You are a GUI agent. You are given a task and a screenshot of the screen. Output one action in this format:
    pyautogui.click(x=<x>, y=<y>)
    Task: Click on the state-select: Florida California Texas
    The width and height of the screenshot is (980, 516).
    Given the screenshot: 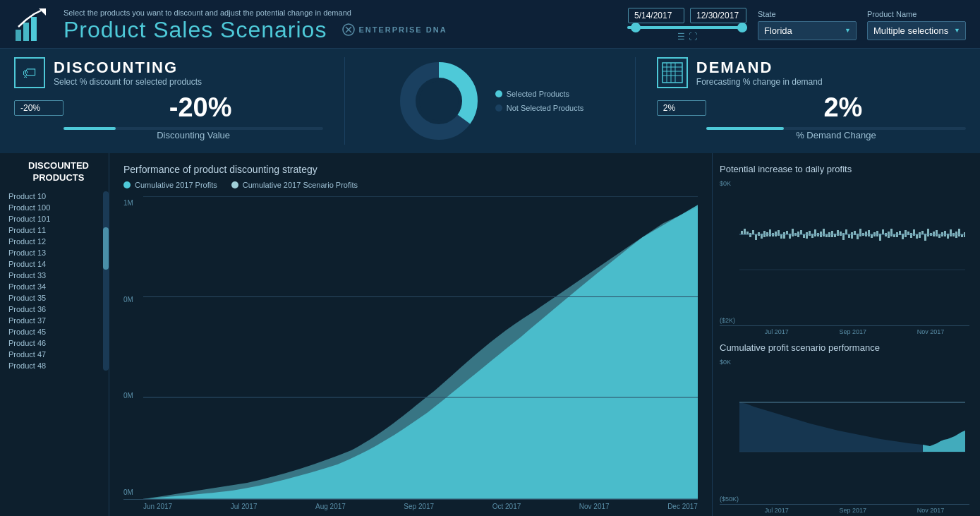 What is the action you would take?
    pyautogui.click(x=807, y=31)
    